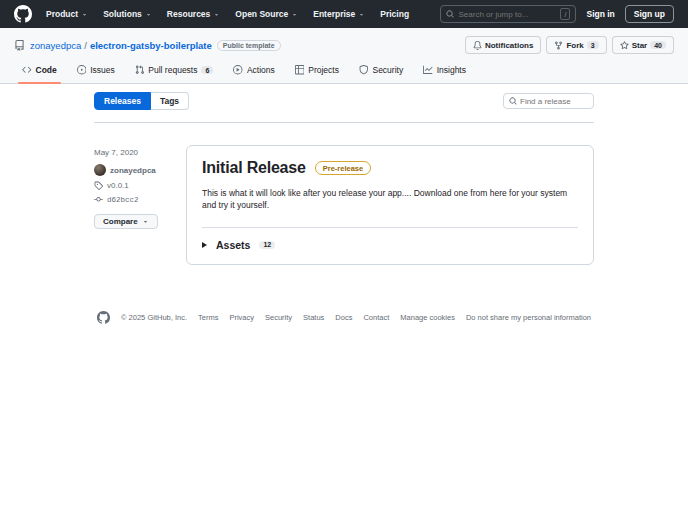 The image size is (688, 512). What do you see at coordinates (557, 14) in the screenshot?
I see `header-right: / Sign in Sign up` at bounding box center [557, 14].